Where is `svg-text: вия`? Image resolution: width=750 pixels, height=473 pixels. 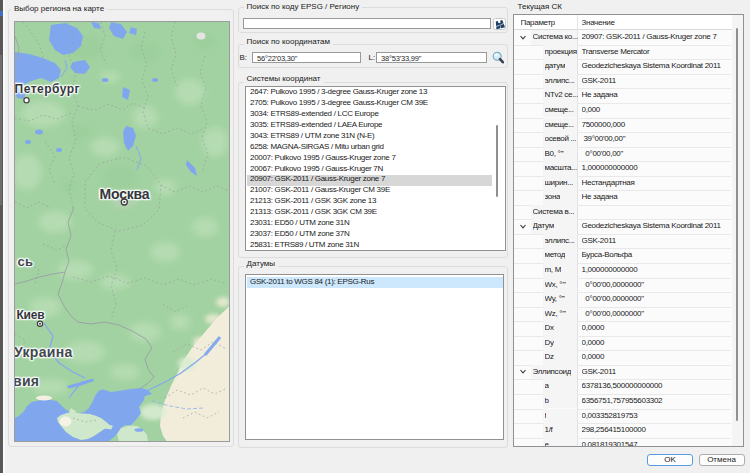 svg-text: вия is located at coordinates (27, 381).